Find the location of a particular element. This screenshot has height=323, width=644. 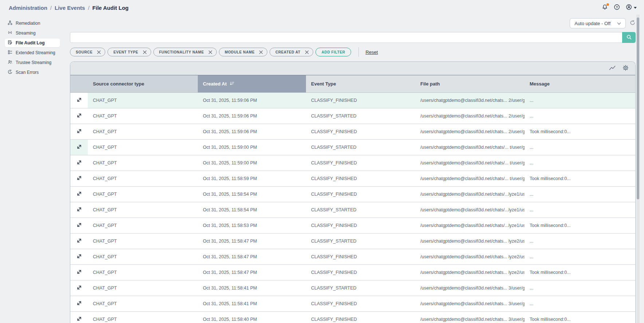

table-row: CHAT_GPT Oct 31, 2025, 11:58:59 PM CLASS… is located at coordinates (353, 178).